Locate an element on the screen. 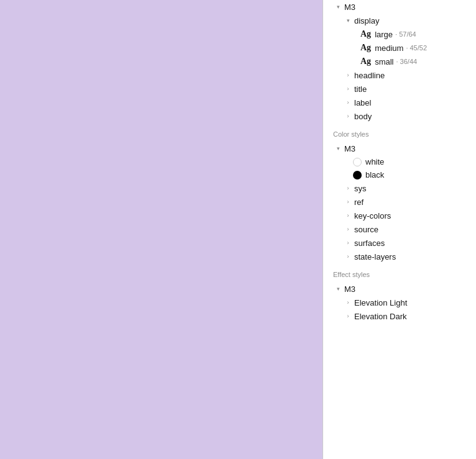 The width and height of the screenshot is (476, 459). headline-group: headline is located at coordinates (400, 75).